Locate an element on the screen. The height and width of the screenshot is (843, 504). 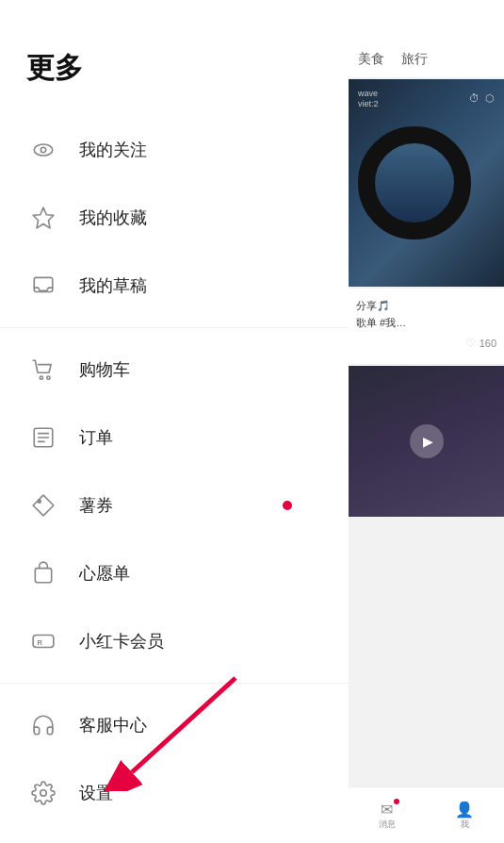
menu-label-draft: 我的草稿 is located at coordinates (113, 286).